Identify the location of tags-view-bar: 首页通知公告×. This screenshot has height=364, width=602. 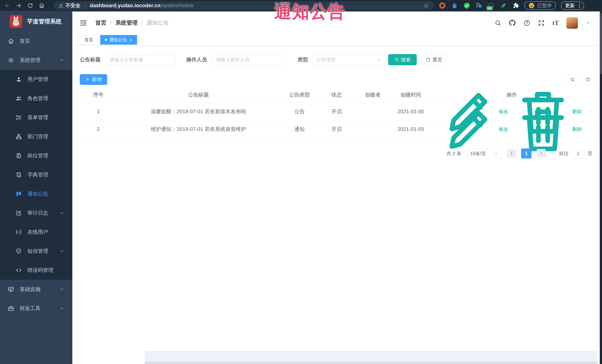
(336, 40).